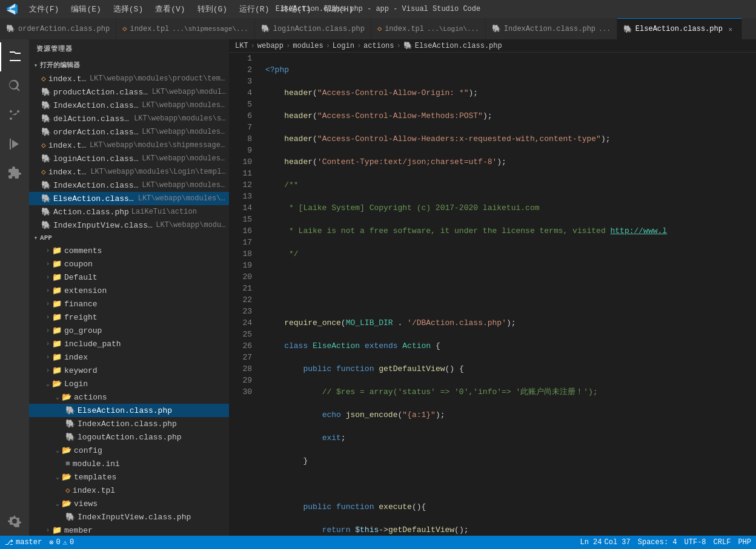  I want to click on status-errors: ⊗ 0 ⚠ 0, so click(62, 542).